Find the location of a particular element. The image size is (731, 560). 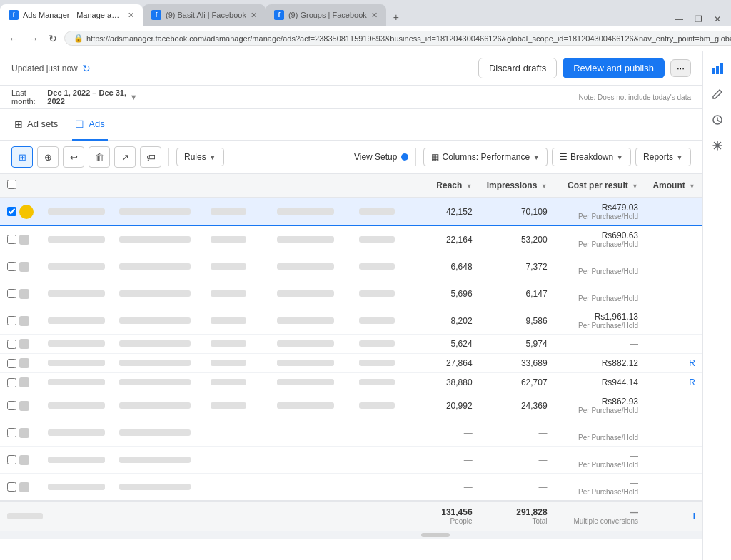

row4-col5 is located at coordinates (385, 294).